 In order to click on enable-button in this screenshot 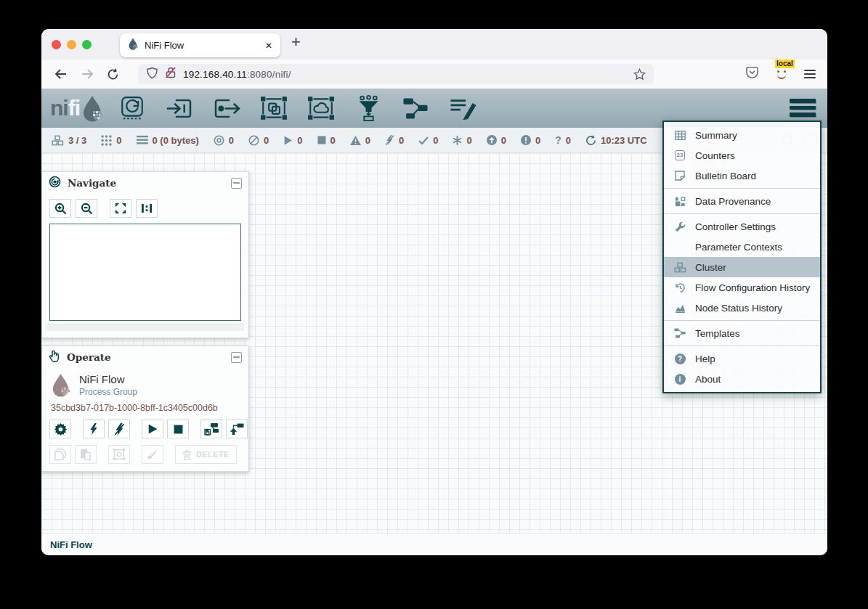, I will do `click(94, 429)`.